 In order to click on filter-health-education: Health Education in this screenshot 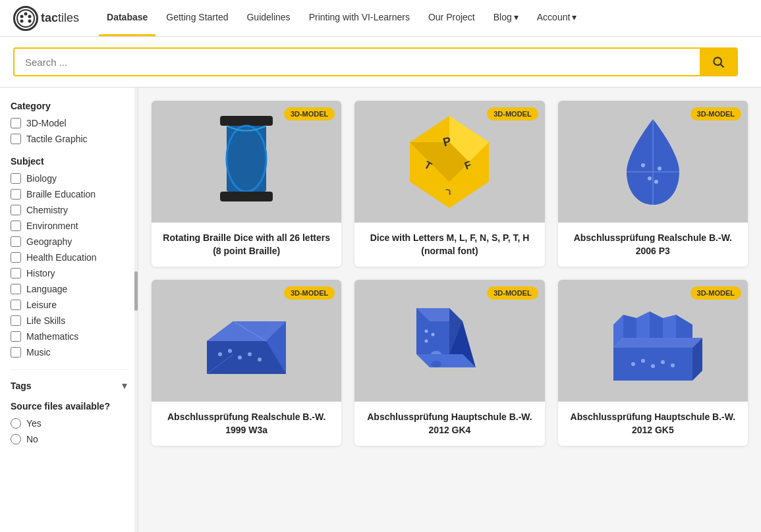, I will do `click(69, 257)`.